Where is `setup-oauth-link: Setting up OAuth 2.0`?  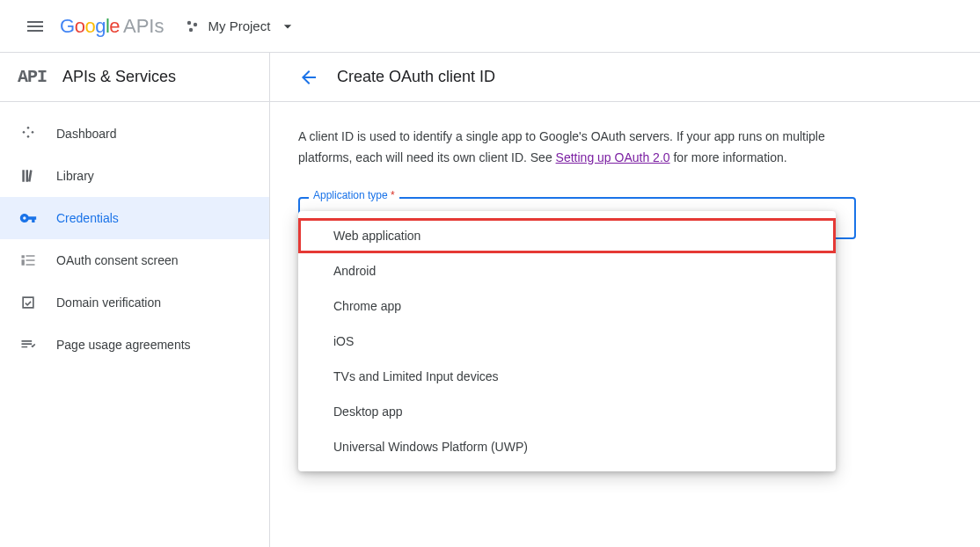
setup-oauth-link: Setting up OAuth 2.0 is located at coordinates (613, 157).